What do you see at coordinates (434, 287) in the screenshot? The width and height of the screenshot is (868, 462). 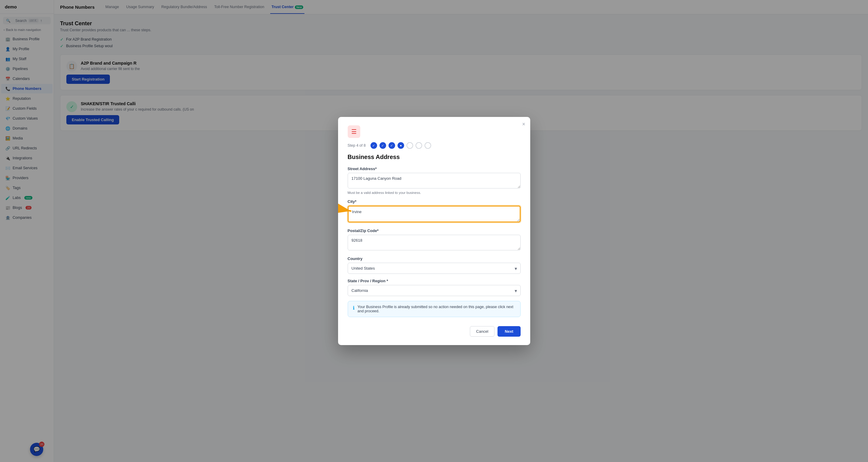 I see `state-group: State / Prov / Region * California New Y…` at bounding box center [434, 287].